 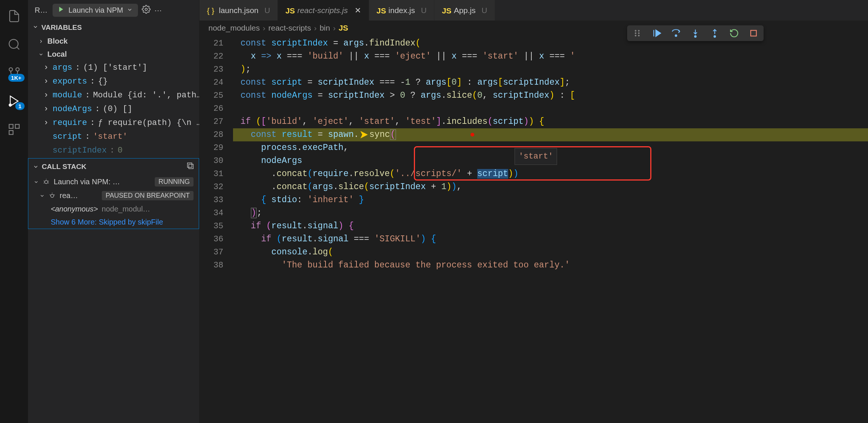 I want to click on stack-frame: <anonymous> node_modul…, so click(x=113, y=209).